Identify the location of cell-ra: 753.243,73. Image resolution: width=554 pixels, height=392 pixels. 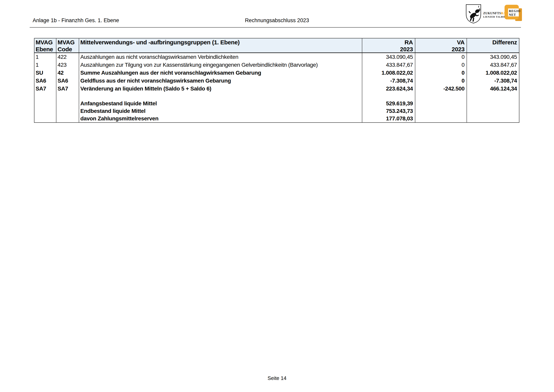
(389, 111).